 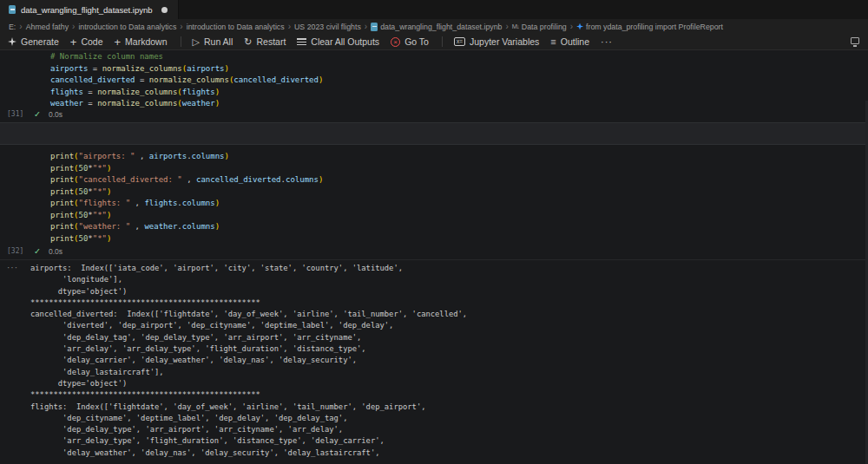 What do you see at coordinates (436, 27) in the screenshot?
I see `breadcrumb-item: data_wrangling_flight_dataset.ipynb` at bounding box center [436, 27].